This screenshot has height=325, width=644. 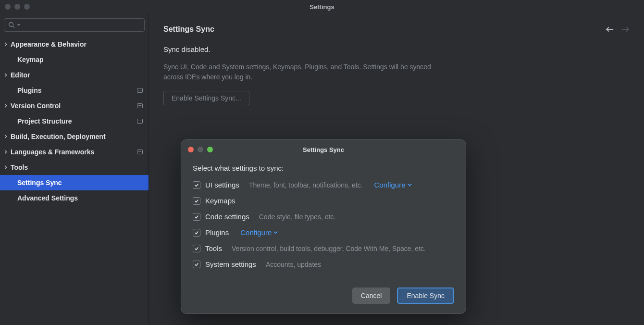 I want to click on sync-option-keymaps: Keymaps, so click(x=323, y=201).